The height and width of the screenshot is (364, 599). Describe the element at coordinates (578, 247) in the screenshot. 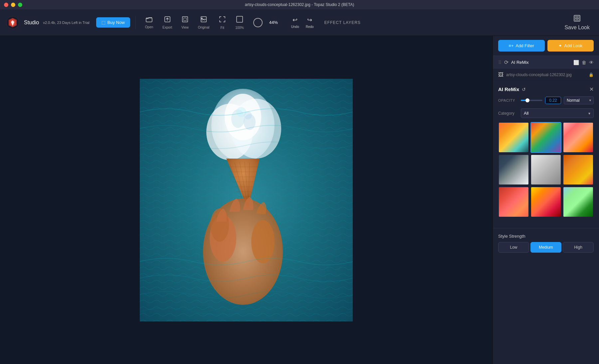

I see `strength-high-button: High` at that location.